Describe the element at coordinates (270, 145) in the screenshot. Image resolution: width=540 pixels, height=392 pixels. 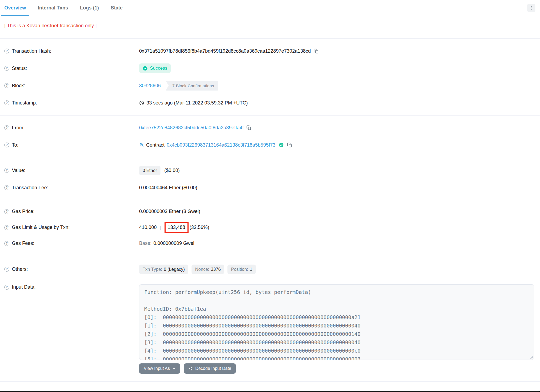
I see `row-to: ? To: Contract 0x4cb093f226983713164a621…` at that location.